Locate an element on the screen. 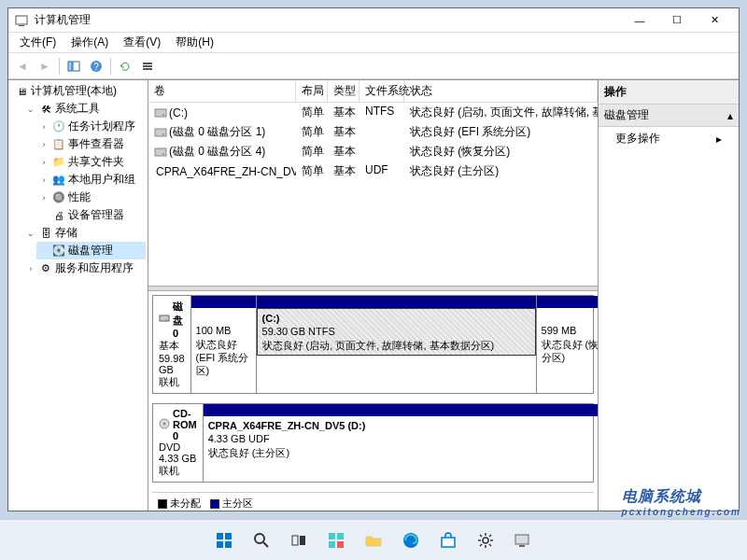 The image size is (747, 560). back-button: ◄ is located at coordinates (22, 66).